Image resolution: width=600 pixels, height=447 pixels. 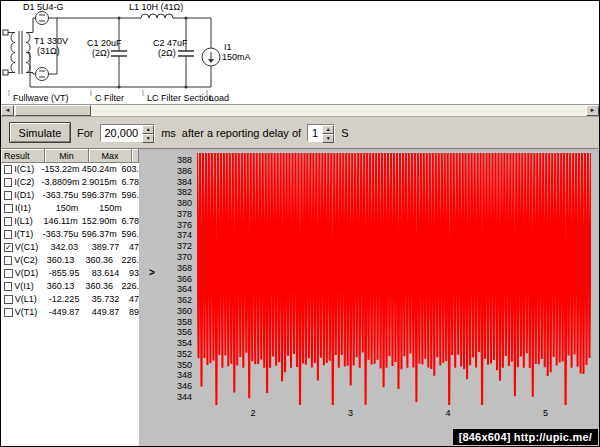 I want to click on result-name: V(C2), so click(x=28, y=260).